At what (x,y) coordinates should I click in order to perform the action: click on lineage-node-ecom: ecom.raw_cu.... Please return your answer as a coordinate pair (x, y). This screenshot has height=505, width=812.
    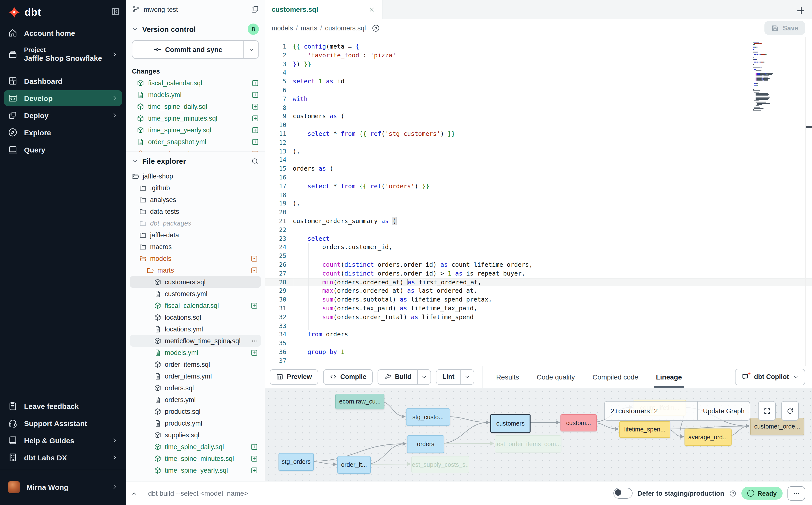
    Looking at the image, I should click on (360, 401).